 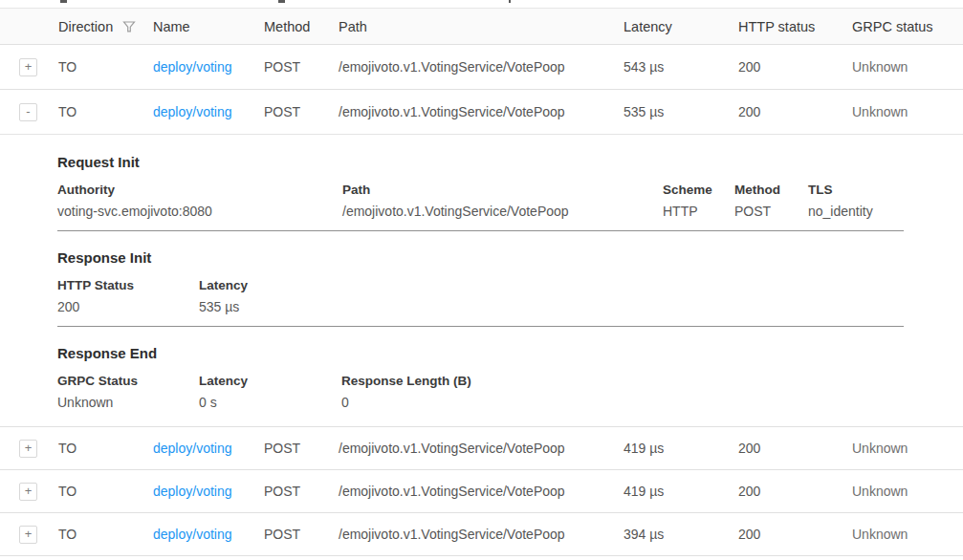 I want to click on detail-field: TLS no_identity, so click(x=856, y=202).